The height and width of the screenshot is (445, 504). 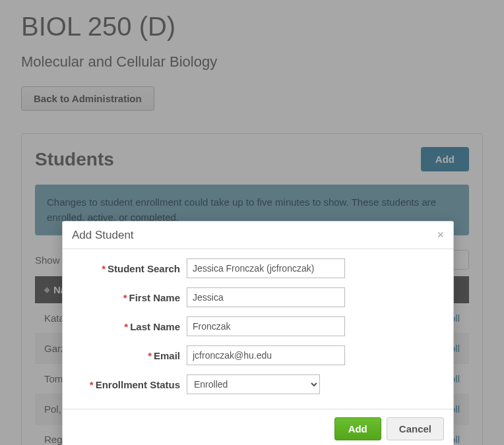 What do you see at coordinates (131, 269) in the screenshot?
I see `student-search-label: *Student Search` at bounding box center [131, 269].